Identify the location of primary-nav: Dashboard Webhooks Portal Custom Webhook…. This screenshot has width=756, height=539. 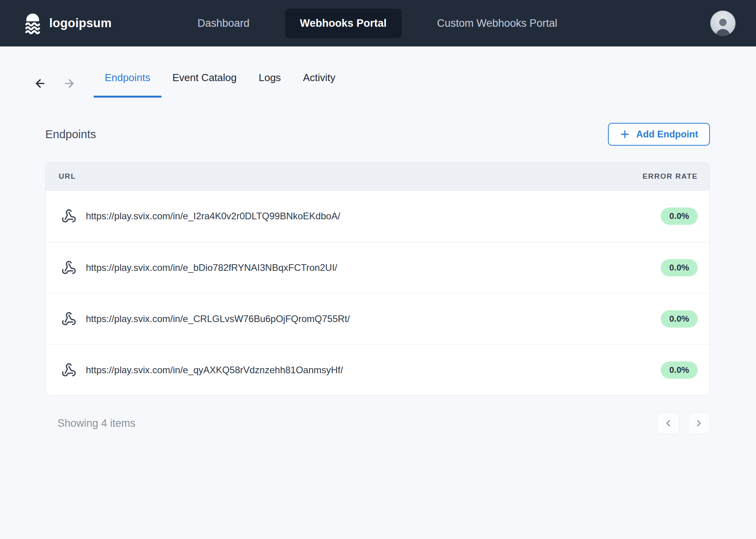
(378, 24).